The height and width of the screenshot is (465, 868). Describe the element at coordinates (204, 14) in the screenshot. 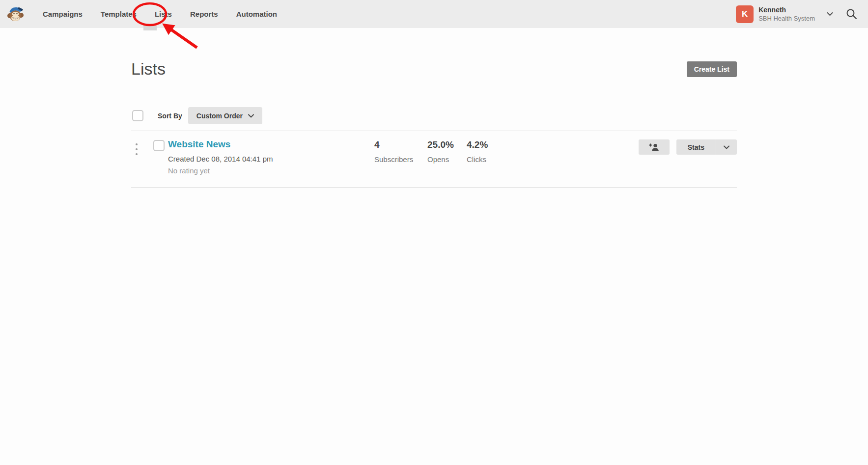

I see `nav-item-reports: Reports` at that location.